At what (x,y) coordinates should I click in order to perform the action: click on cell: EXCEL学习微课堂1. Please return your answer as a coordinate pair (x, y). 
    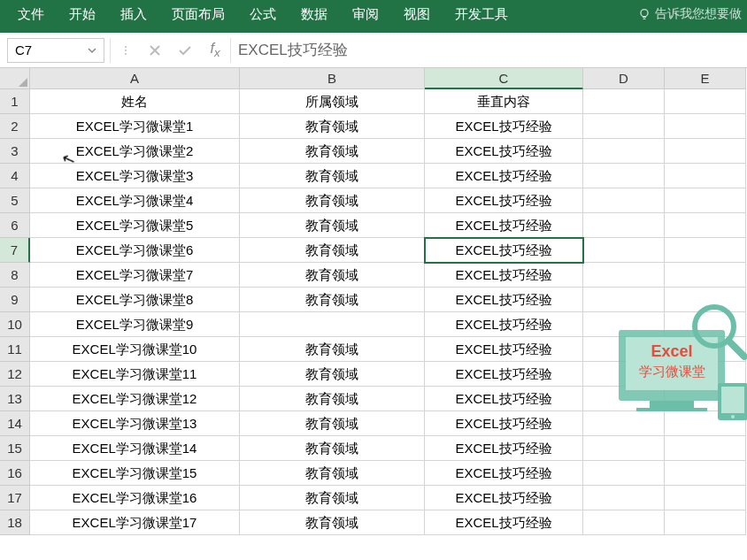
    Looking at the image, I should click on (135, 127).